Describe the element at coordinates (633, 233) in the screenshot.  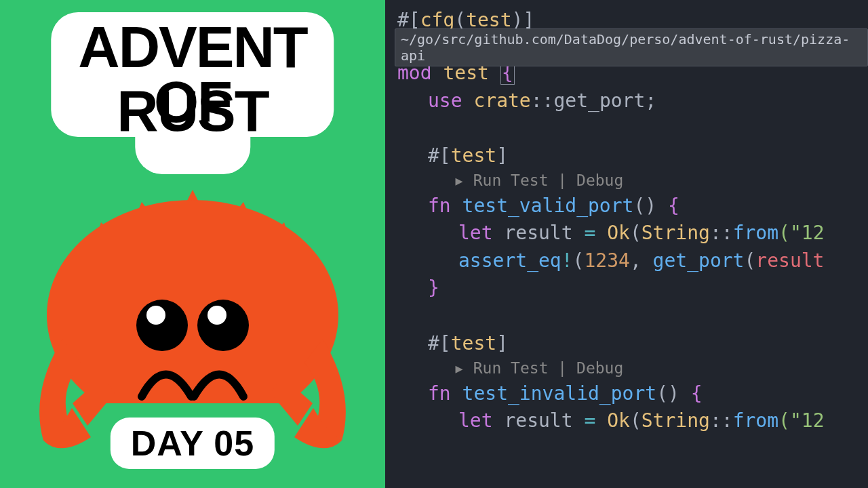
I see `code-line-let-1: let result = Ok(String::from("12` at that location.